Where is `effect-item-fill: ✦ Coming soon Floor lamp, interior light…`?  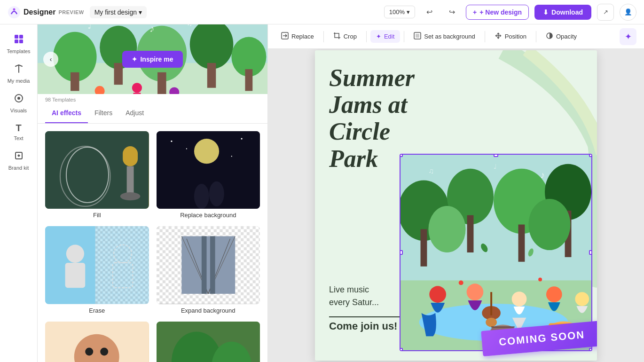 effect-item-fill: ✦ Coming soon Floor lamp, interior light… is located at coordinates (97, 175).